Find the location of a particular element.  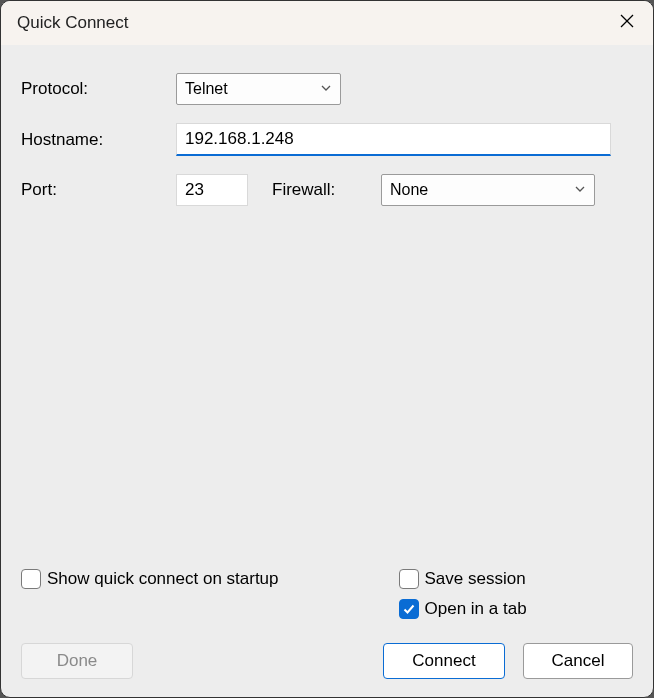

connect-button: Connect is located at coordinates (444, 661).